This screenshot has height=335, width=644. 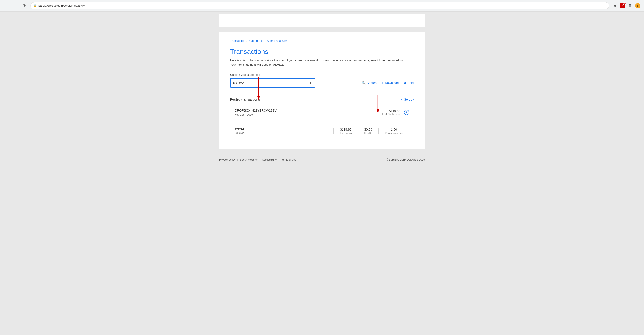 I want to click on extension-icon-orange: ●, so click(x=638, y=6).